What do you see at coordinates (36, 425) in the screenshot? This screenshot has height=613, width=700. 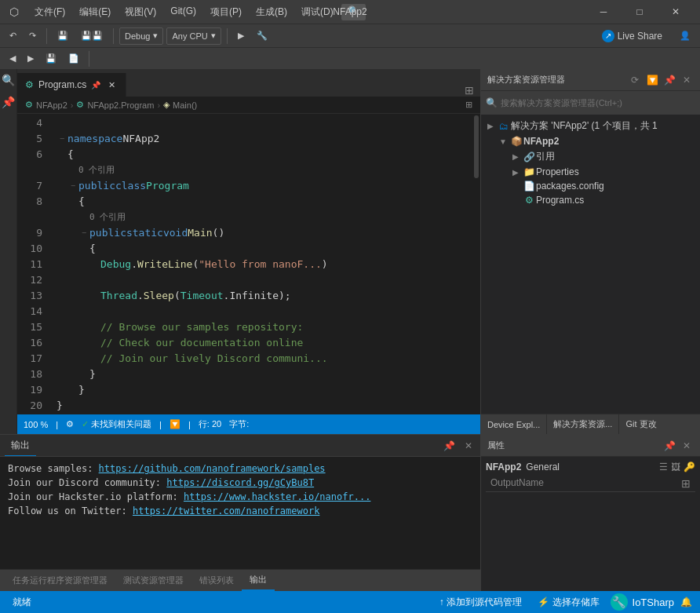 I see `status-zoom: 100 %` at bounding box center [36, 425].